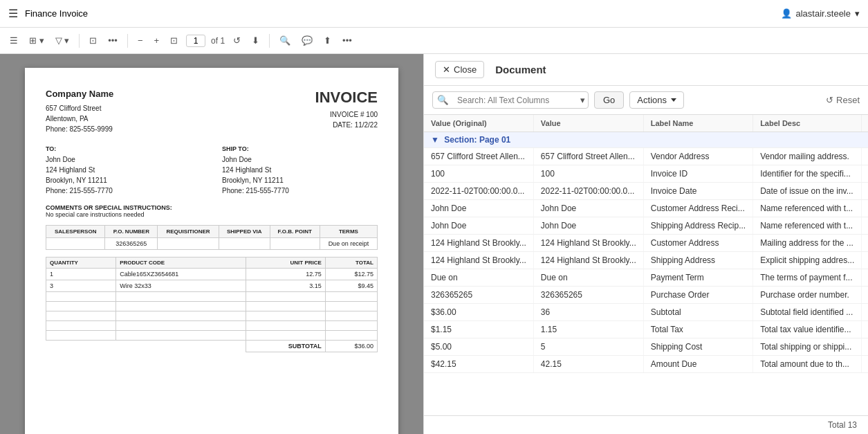 This screenshot has height=434, width=868. What do you see at coordinates (646, 226) in the screenshot?
I see `table-row: John Doe John Doe Shipping Address Recip…` at bounding box center [646, 226].